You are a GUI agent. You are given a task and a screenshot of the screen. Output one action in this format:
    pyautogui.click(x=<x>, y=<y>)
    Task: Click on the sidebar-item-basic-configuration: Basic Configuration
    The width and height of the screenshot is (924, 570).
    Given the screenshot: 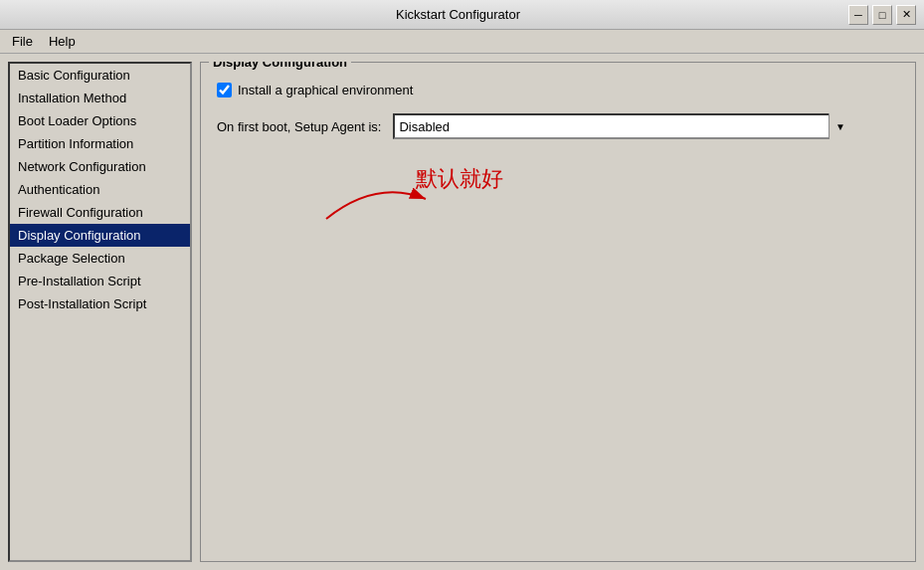 What is the action you would take?
    pyautogui.click(x=99, y=76)
    